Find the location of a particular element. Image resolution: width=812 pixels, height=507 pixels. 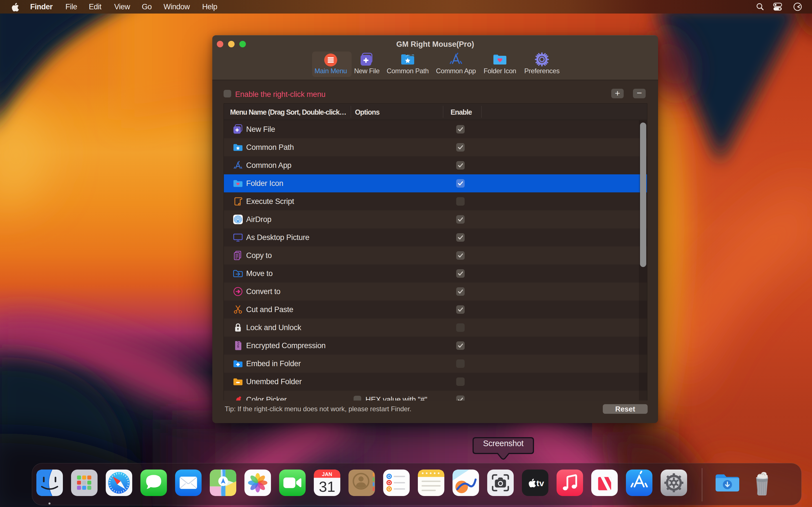

svg-text: tv is located at coordinates (540, 483).